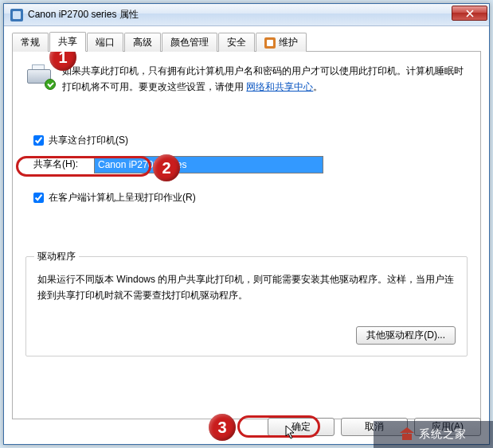 The width and height of the screenshot is (493, 448). I want to click on window-title: Canon iP2700 series 属性, so click(240, 14).